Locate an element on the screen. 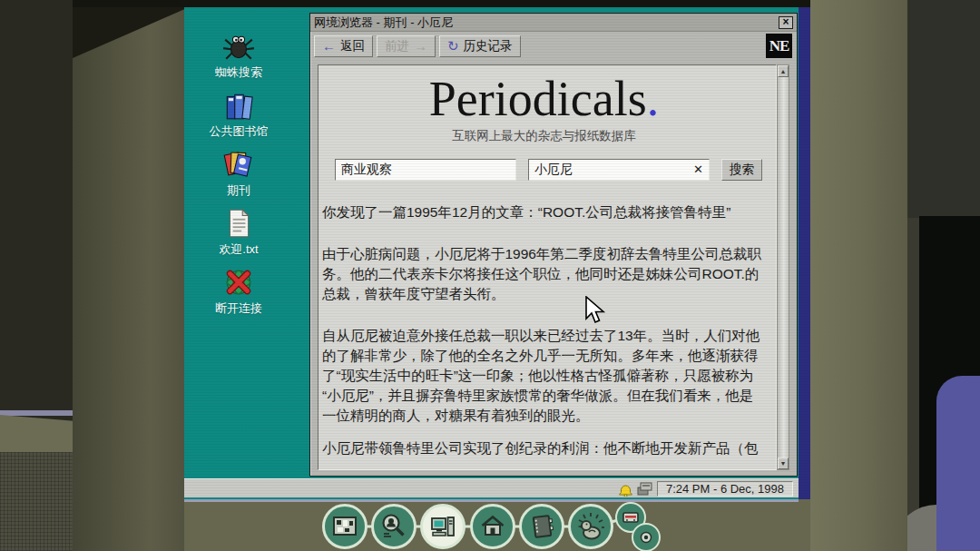  back-label: 返回 is located at coordinates (352, 46).